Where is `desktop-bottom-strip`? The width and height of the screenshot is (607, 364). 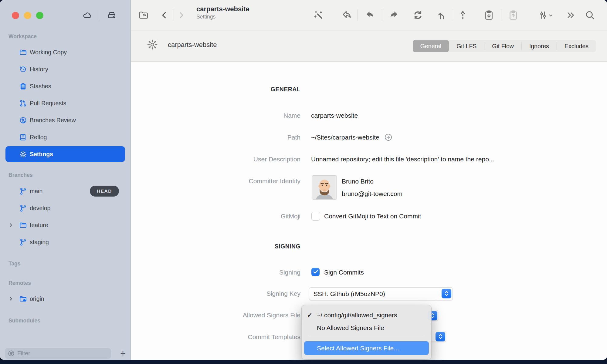 desktop-bottom-strip is located at coordinates (304, 362).